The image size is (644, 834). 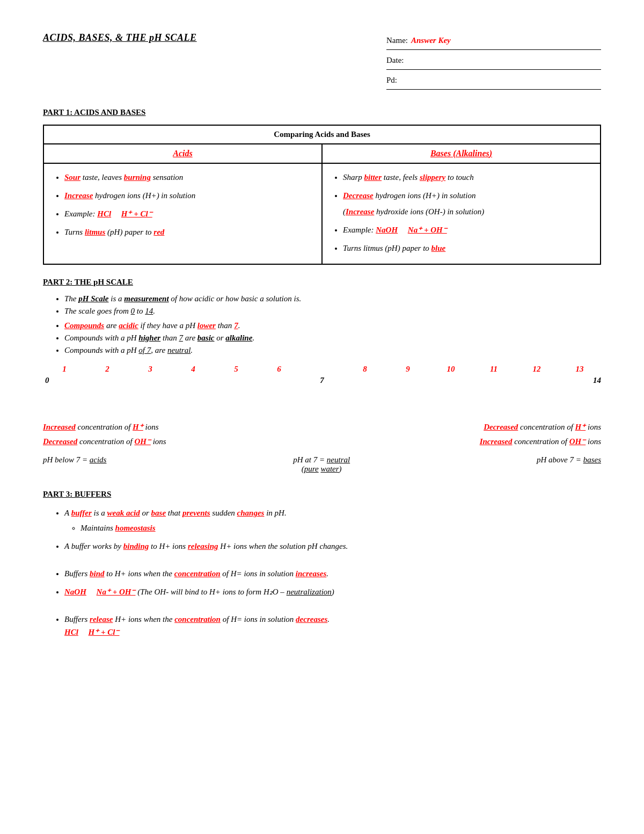 What do you see at coordinates (75, 460) in the screenshot?
I see `ph-label-left: pH below 7 = acids` at bounding box center [75, 460].